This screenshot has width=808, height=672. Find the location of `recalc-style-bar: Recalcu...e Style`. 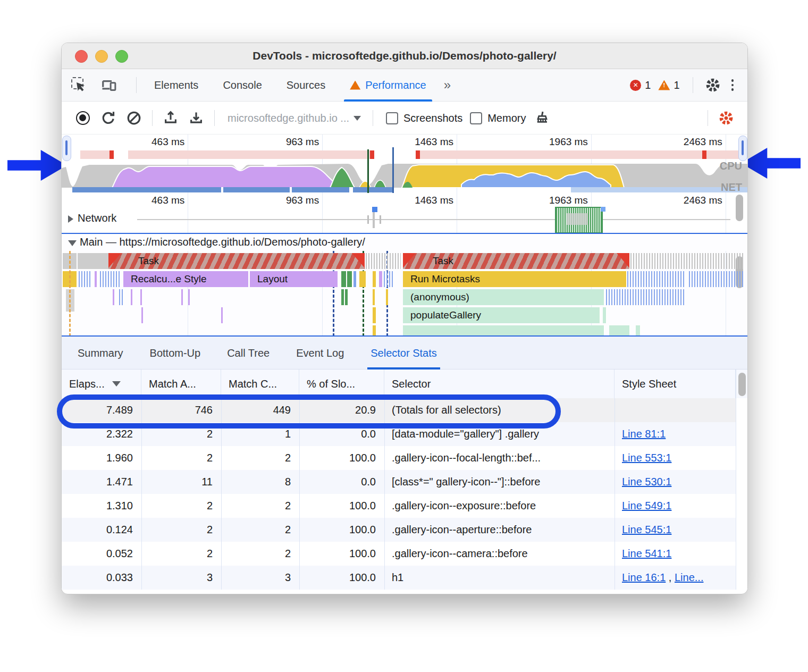

recalc-style-bar: Recalcu...e Style is located at coordinates (186, 279).